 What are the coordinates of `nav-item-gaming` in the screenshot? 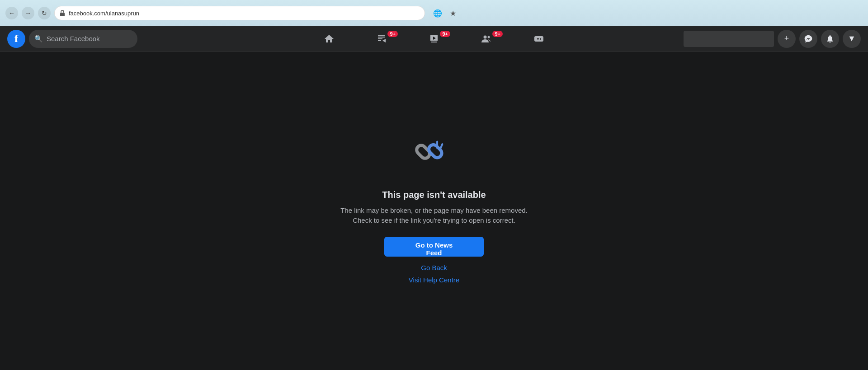 It's located at (539, 39).